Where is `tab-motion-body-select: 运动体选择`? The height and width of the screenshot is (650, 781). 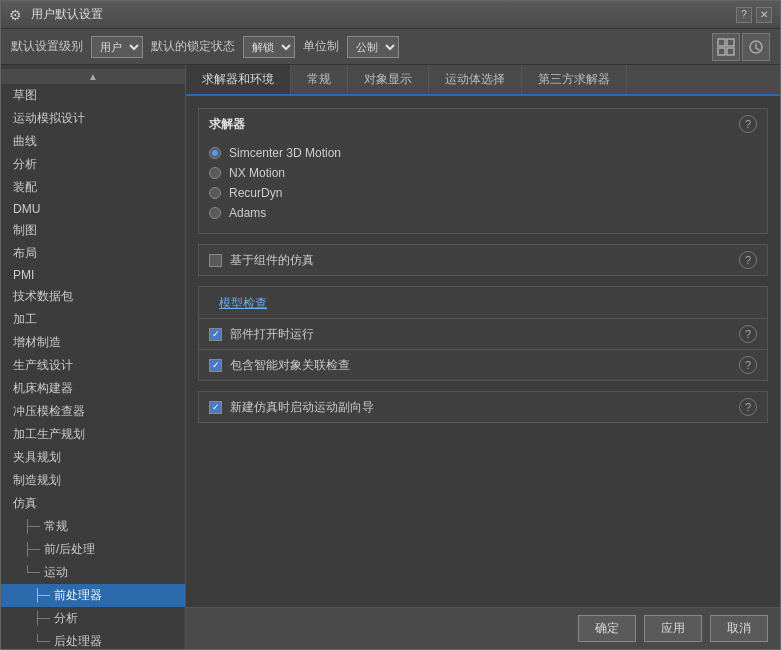
tab-motion-body-select: 运动体选择 is located at coordinates (476, 80).